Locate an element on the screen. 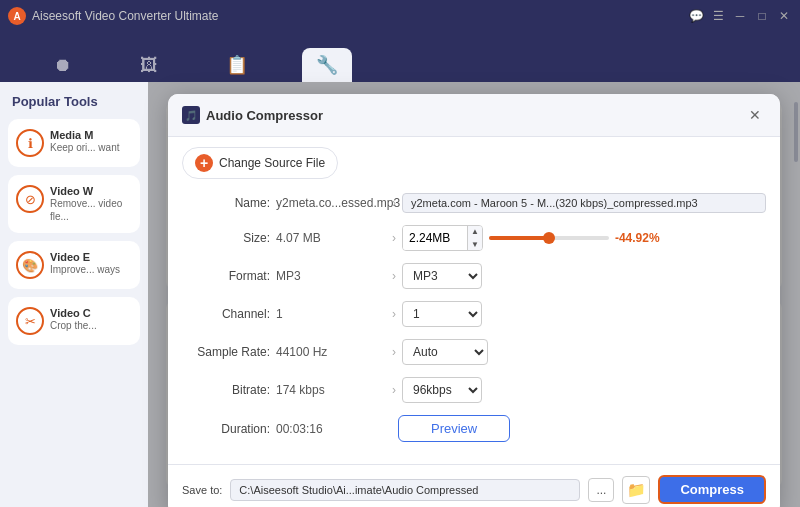 This screenshot has height=507, width=800. size-input is located at coordinates (435, 238).